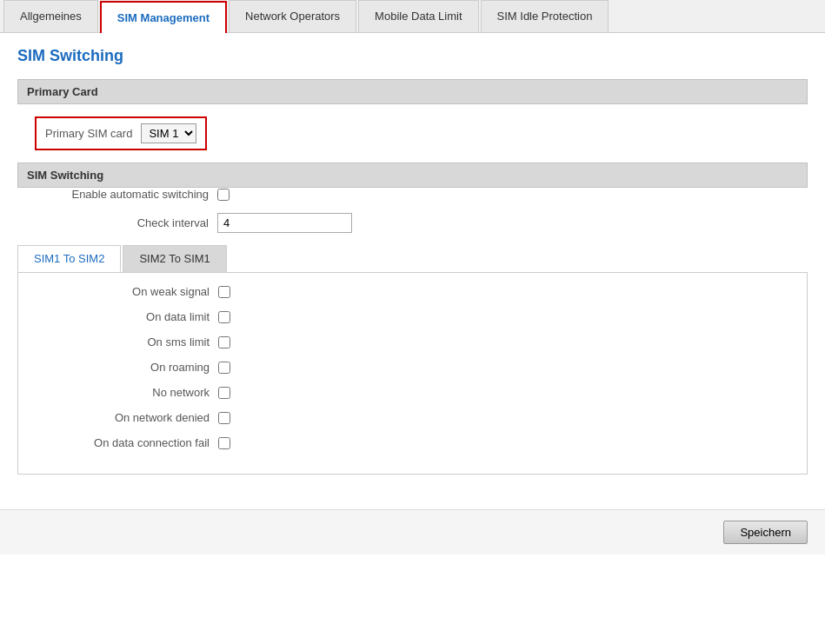  I want to click on data-limit-row: On data limit, so click(412, 316).